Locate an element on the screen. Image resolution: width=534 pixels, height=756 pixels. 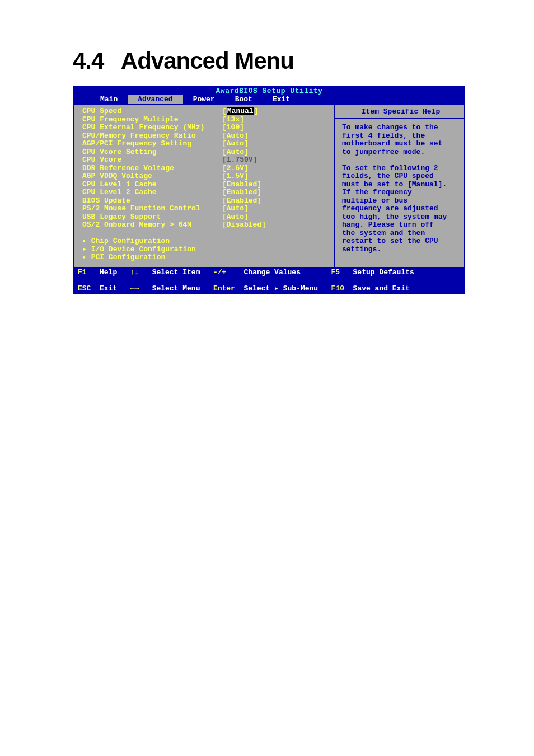
submenu-label: I/O Device Configuration is located at coordinates (143, 250).